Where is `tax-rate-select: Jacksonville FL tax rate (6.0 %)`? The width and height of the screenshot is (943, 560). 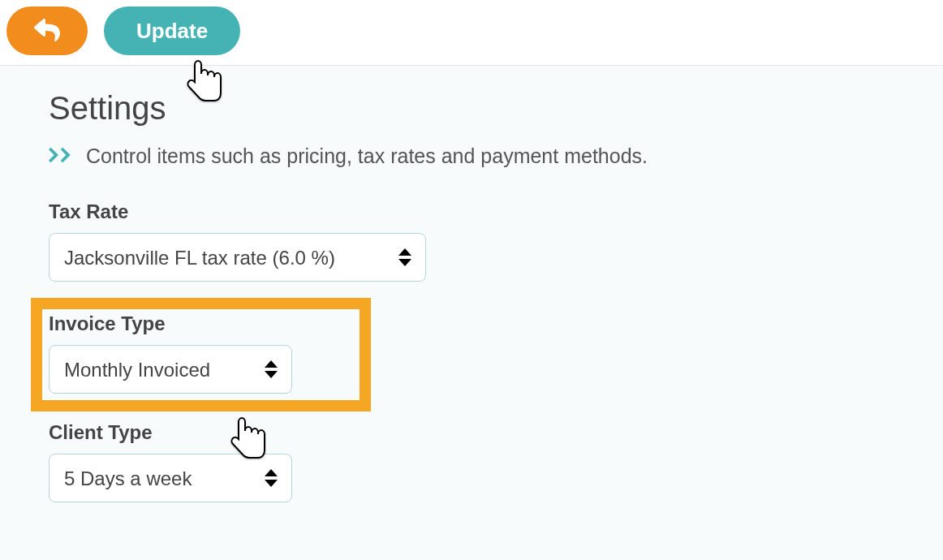 tax-rate-select: Jacksonville FL tax rate (6.0 %) is located at coordinates (237, 257).